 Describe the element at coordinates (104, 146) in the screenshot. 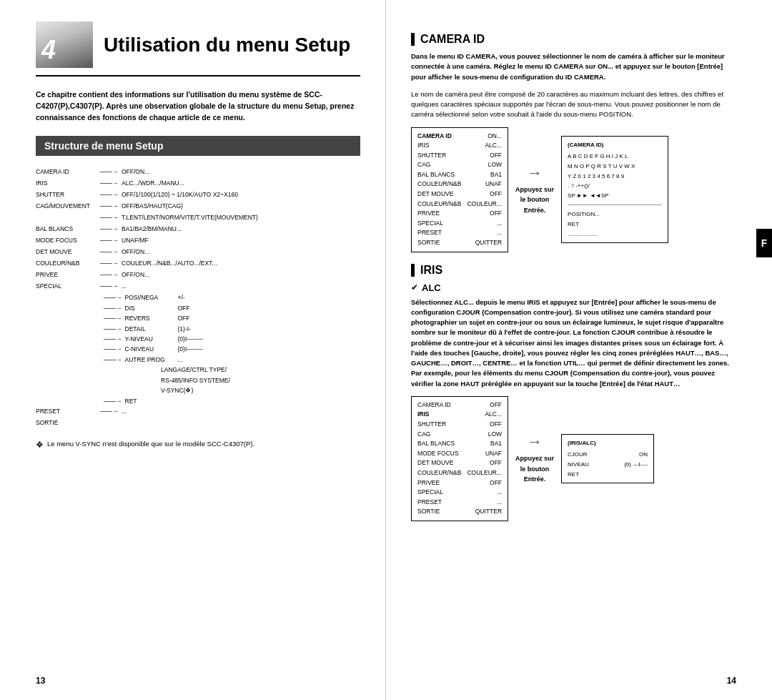

I see `section-title-text: Structure de menu Setup` at that location.